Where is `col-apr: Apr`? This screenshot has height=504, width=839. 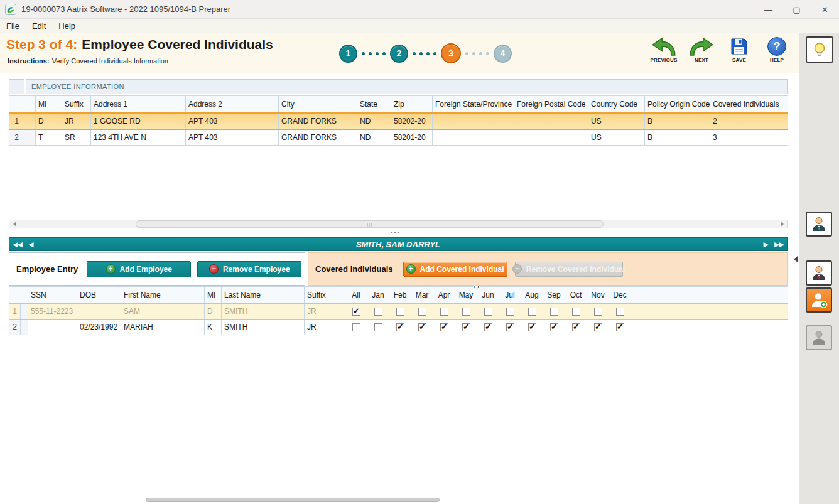 col-apr: Apr is located at coordinates (445, 295).